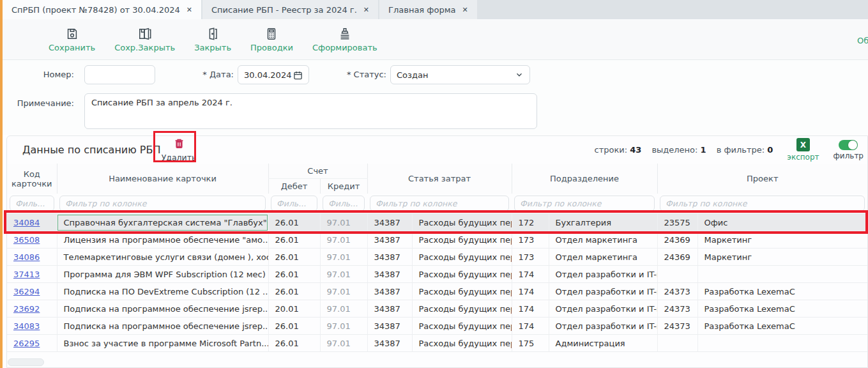 The image size is (868, 368). Describe the element at coordinates (272, 40) in the screenshot. I see `postings-button: Проводки` at that location.